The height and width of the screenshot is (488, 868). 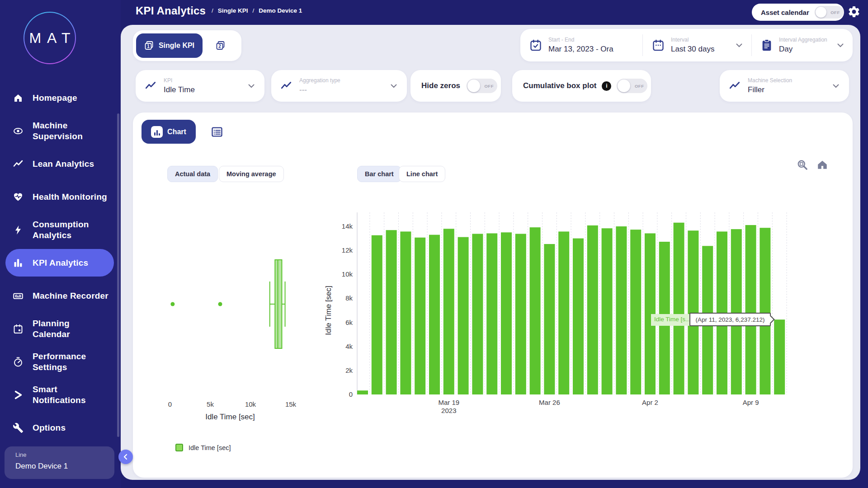 I want to click on interval-section: Interval Last 30 days, so click(x=697, y=45).